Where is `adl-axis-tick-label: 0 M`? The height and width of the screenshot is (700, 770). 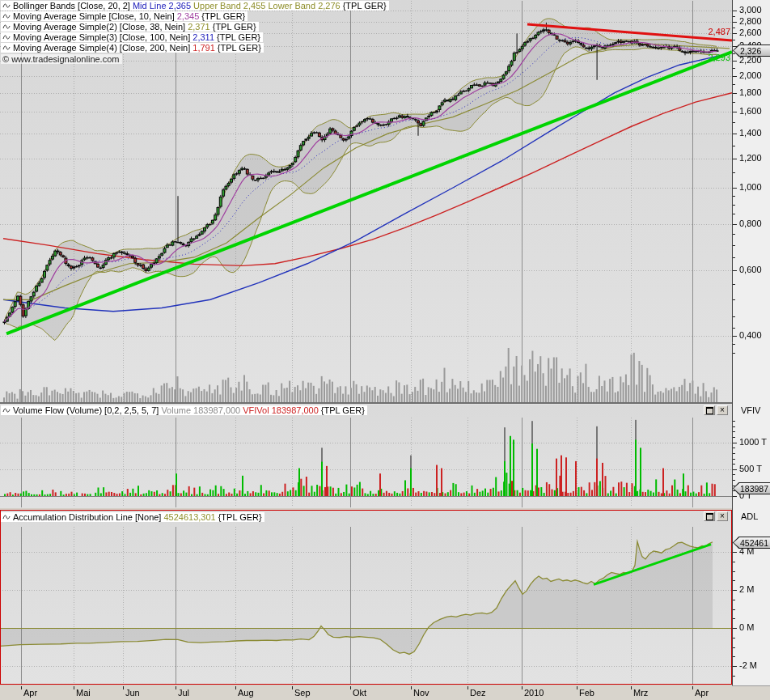 adl-axis-tick-label: 0 M is located at coordinates (747, 627).